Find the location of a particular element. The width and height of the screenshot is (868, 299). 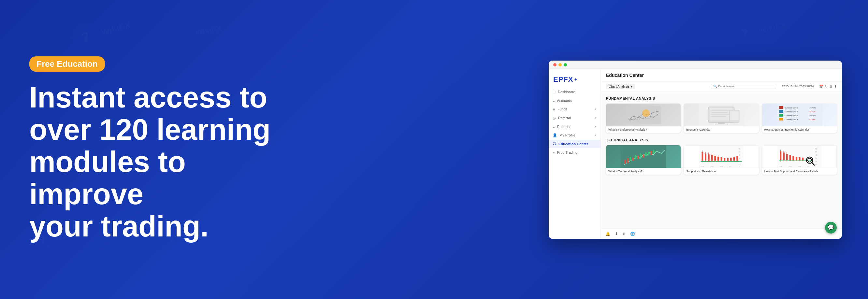

card-technical-2: 60 50 40 30 20 10 16:00 17:00 is located at coordinates (721, 160).